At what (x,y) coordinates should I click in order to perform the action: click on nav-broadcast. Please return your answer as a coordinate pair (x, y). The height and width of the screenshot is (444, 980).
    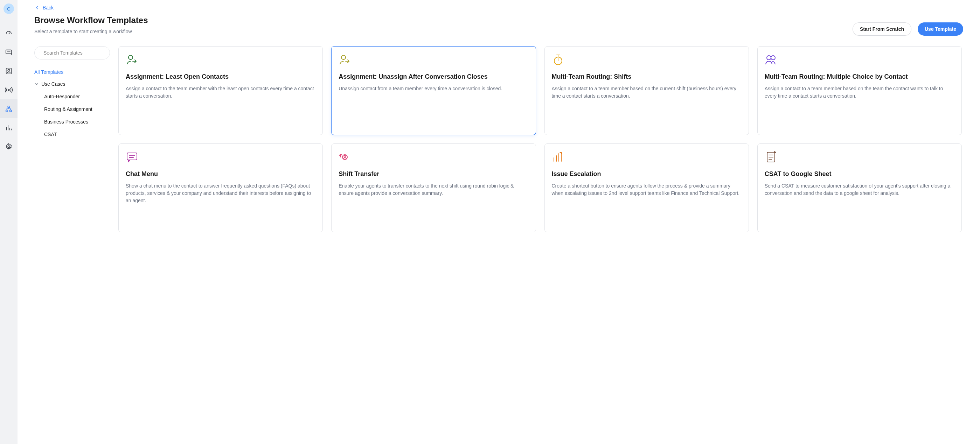
    Looking at the image, I should click on (9, 90).